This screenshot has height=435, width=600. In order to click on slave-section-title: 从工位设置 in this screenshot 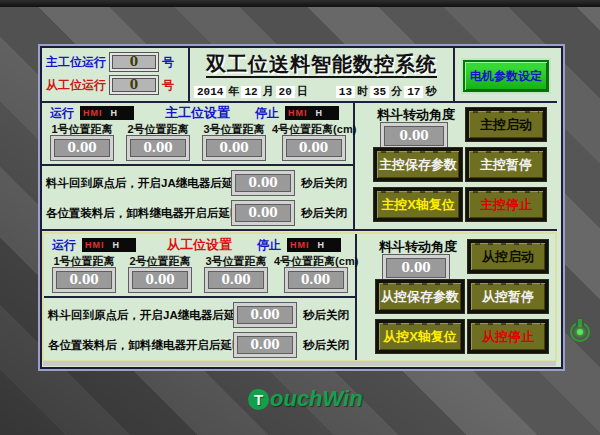, I will do `click(200, 245)`.